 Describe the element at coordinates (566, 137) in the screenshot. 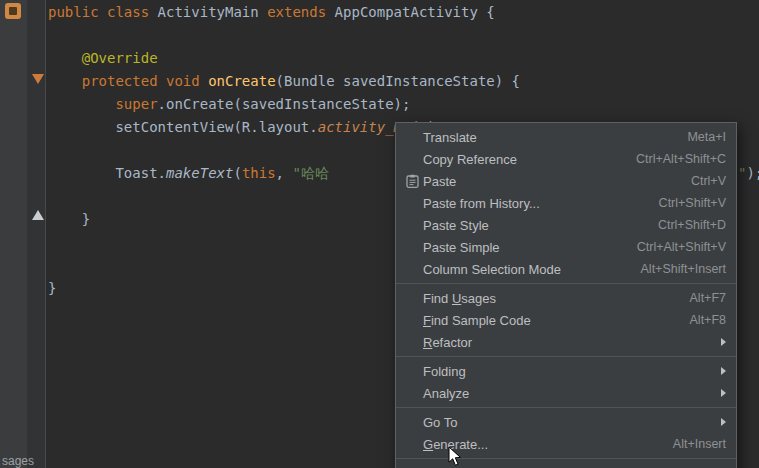

I see `menu-item-translate: TranslateMeta+I` at that location.